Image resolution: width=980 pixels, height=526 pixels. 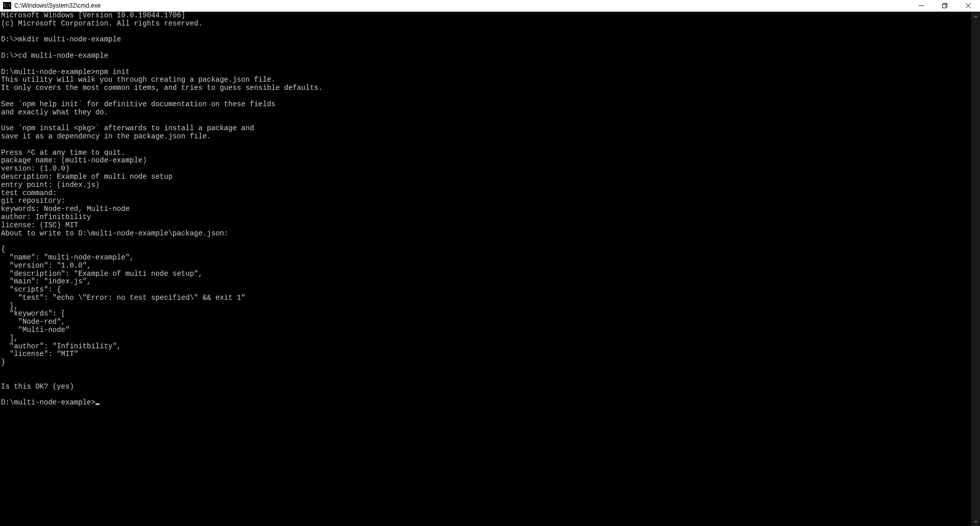 I want to click on terminal-line: It only covers the most common items, an…, so click(x=486, y=88).